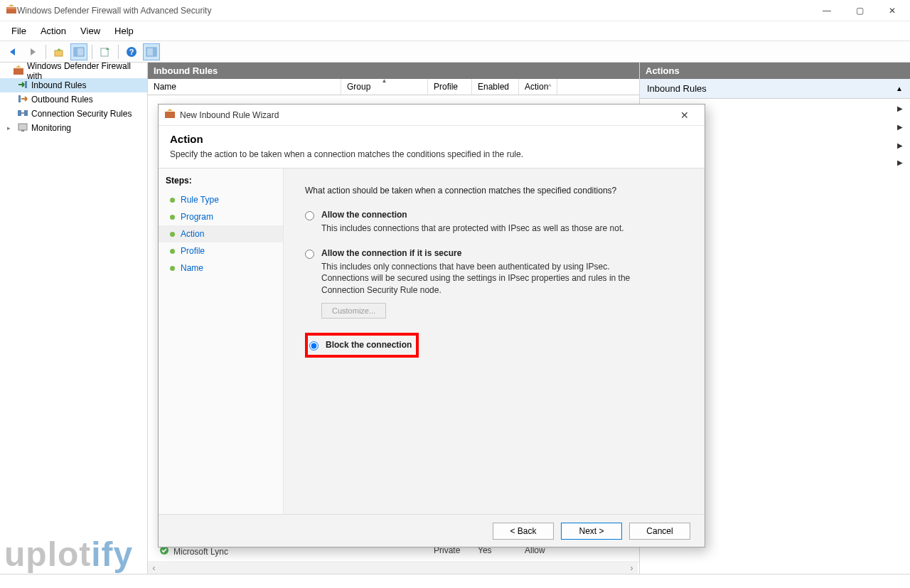  I want to click on dialog-close-button: ✕, so click(685, 115).